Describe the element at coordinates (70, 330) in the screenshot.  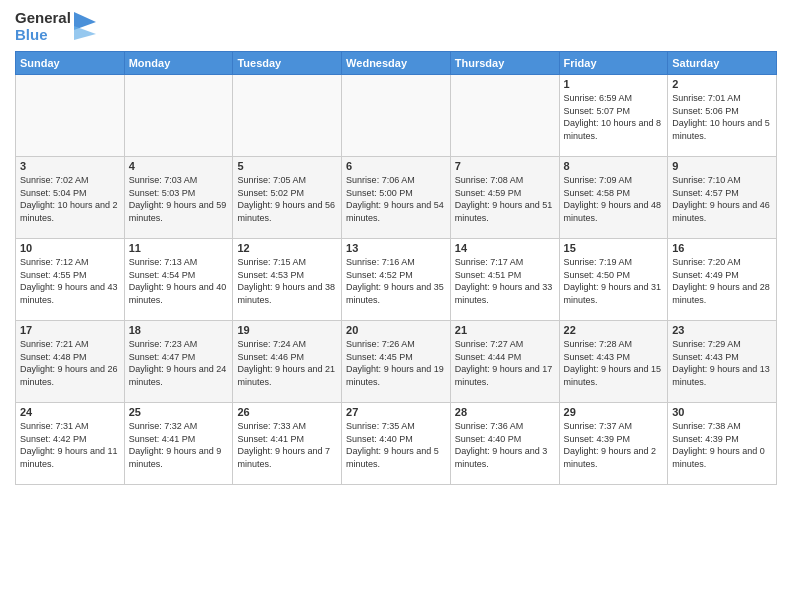
I see `day-number: 17` at that location.